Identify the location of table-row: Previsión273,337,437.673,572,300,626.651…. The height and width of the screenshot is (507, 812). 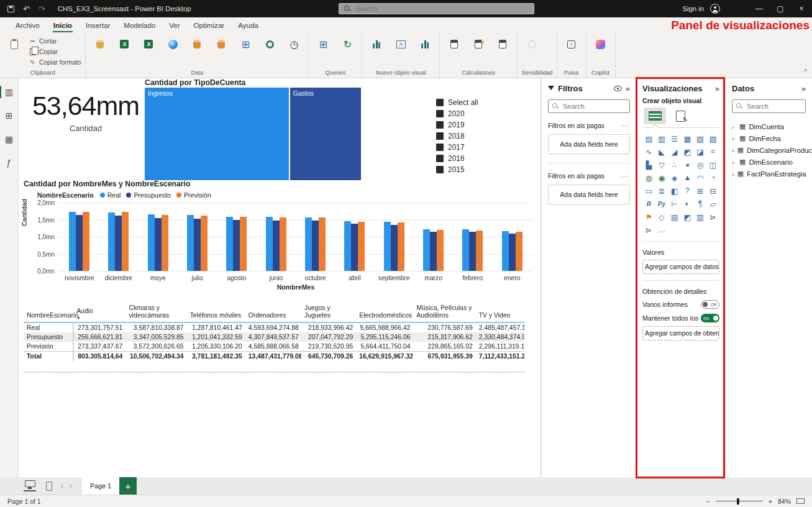
(274, 347).